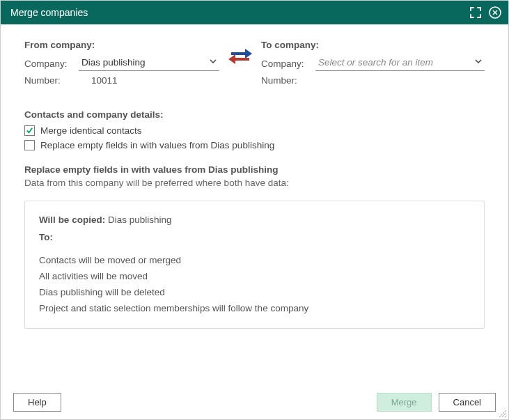 The width and height of the screenshot is (509, 420). I want to click on contacts-section: Contacts and company details: Merge iden…, so click(255, 130).